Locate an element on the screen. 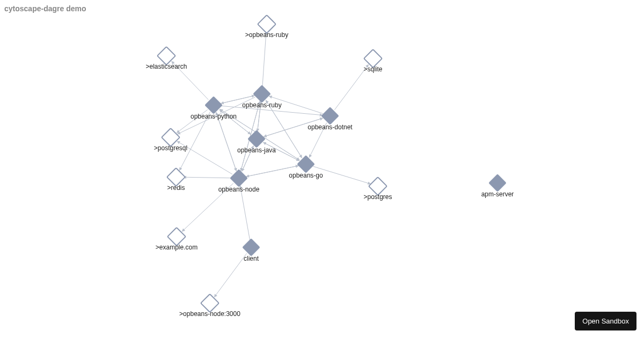 This screenshot has width=644, height=338. graph-node-opbeans-ruby-ext: >opbeans-ruby is located at coordinates (267, 24).